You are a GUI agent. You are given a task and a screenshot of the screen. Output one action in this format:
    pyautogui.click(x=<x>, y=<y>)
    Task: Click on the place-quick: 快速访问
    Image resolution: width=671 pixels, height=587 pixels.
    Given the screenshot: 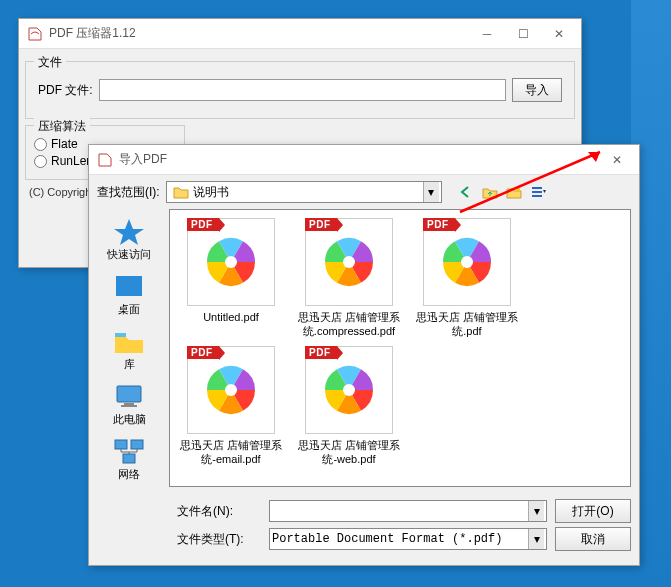 What is the action you would take?
    pyautogui.click(x=129, y=240)
    